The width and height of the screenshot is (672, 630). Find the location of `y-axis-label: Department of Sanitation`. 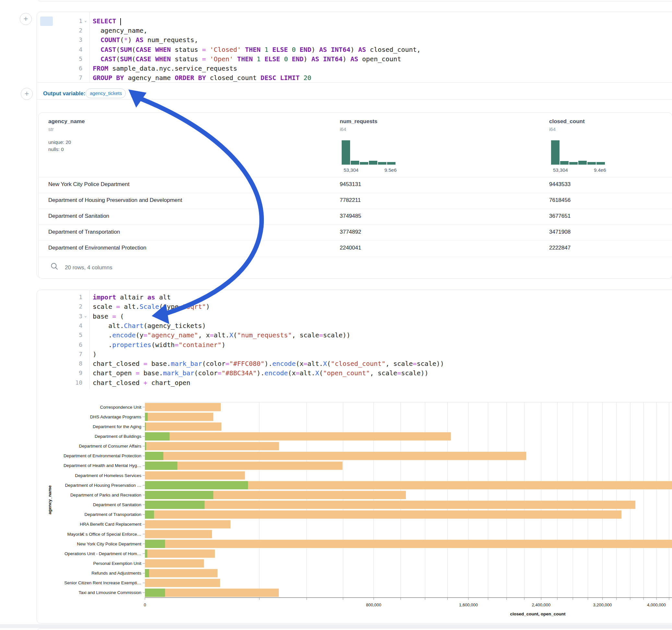

y-axis-label: Department of Sanitation is located at coordinates (117, 505).